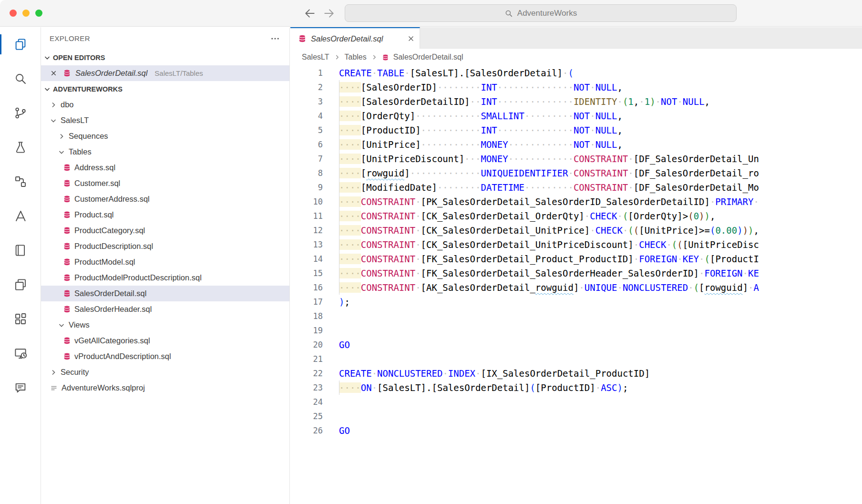 This screenshot has height=504, width=862. I want to click on code-line: 18, so click(524, 316).